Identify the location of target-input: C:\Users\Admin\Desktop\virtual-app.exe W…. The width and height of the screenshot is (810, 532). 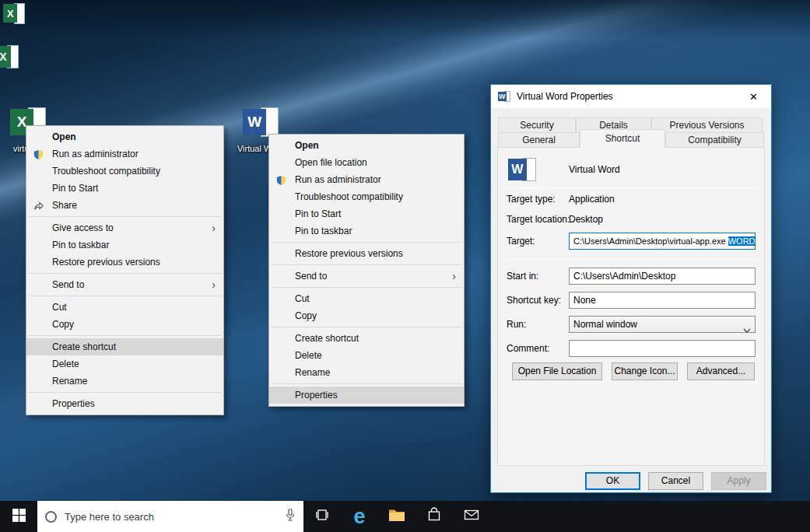
(662, 241).